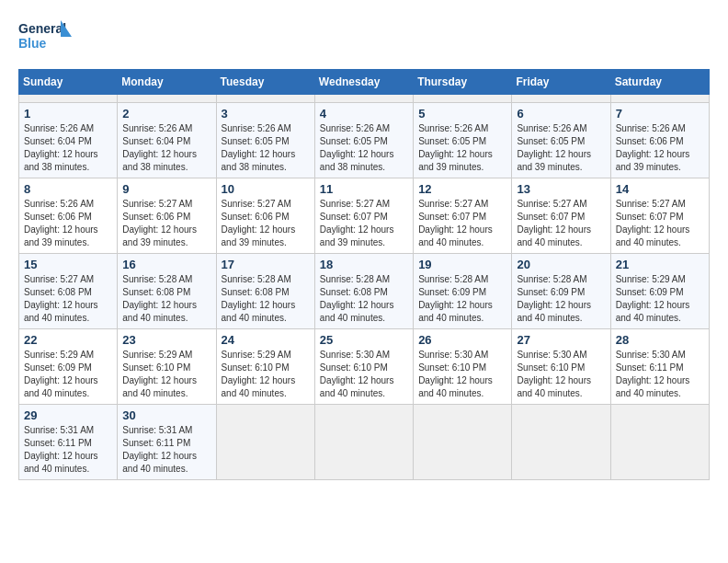 This screenshot has width=728, height=563. I want to click on day-number: 7, so click(660, 114).